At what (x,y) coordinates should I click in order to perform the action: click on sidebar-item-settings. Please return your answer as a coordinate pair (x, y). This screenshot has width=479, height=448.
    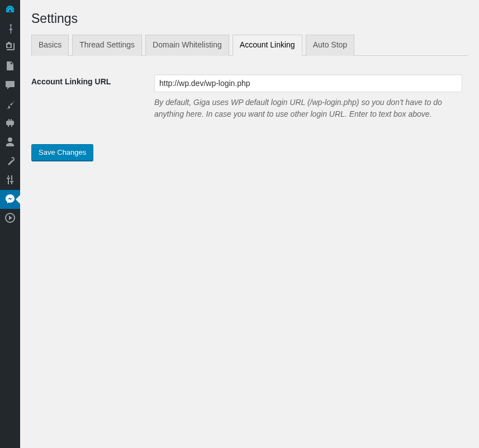
    Looking at the image, I should click on (10, 180).